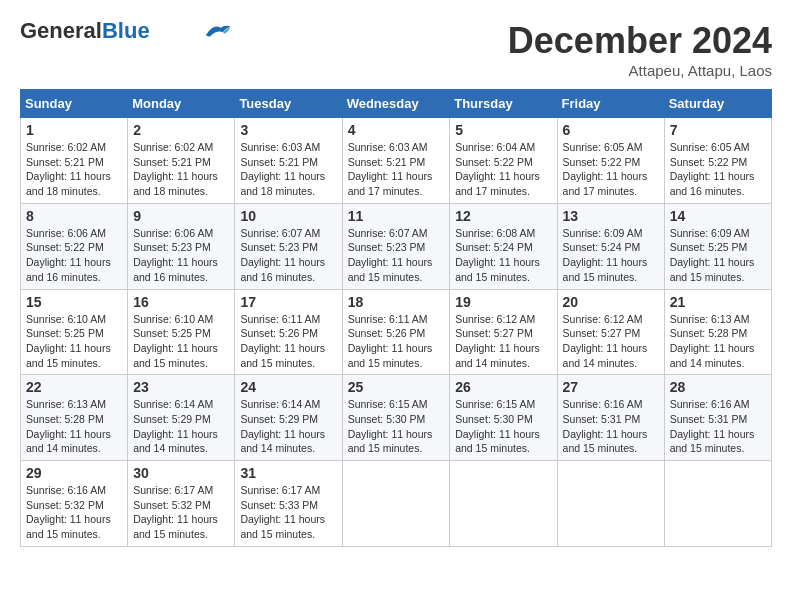 This screenshot has height=612, width=792. I want to click on day-number: 9, so click(181, 216).